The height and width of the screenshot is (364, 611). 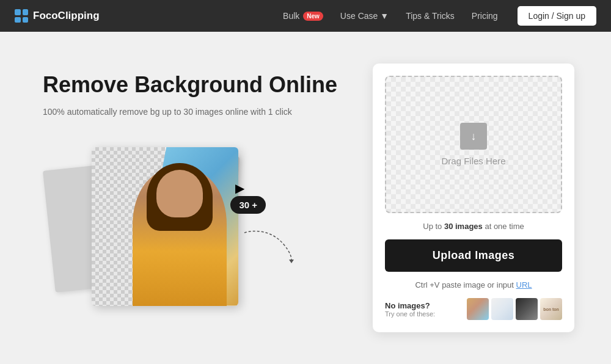 What do you see at coordinates (303, 16) in the screenshot?
I see `nav-bulk: Bulk New` at bounding box center [303, 16].